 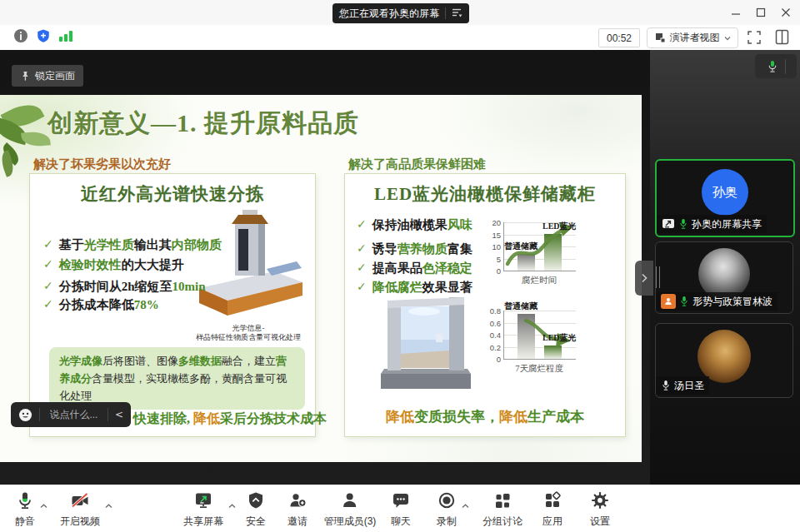 What do you see at coordinates (400, 13) in the screenshot?
I see `window-titlebar: 您正在观看孙奥的屏幕` at bounding box center [400, 13].